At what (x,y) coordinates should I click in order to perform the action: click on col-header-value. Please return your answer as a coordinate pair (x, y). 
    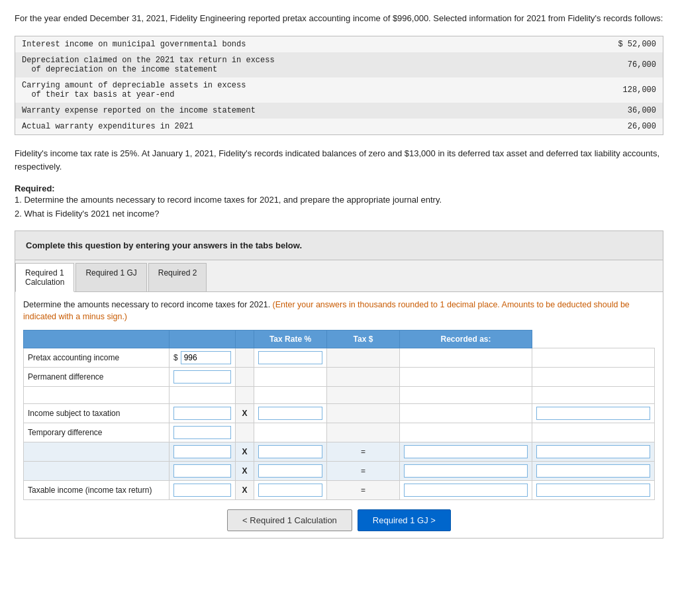
    Looking at the image, I should click on (203, 339).